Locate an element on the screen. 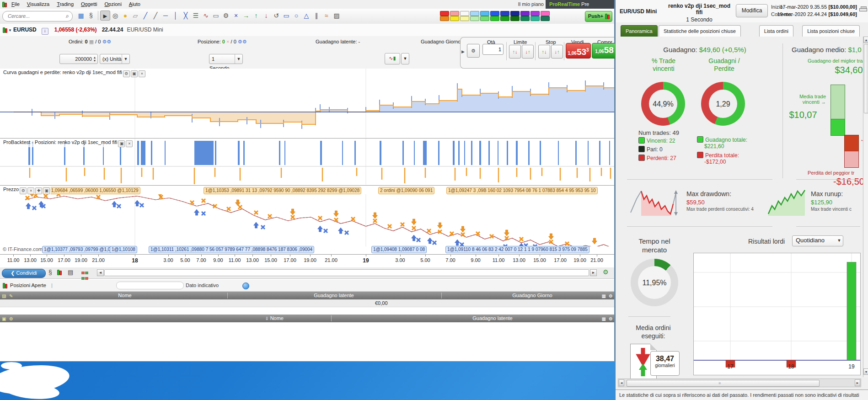 Image resolution: width=868 pixels, height=400 pixels. symbol-dropdown-arrow: ▼ is located at coordinates (10, 30).